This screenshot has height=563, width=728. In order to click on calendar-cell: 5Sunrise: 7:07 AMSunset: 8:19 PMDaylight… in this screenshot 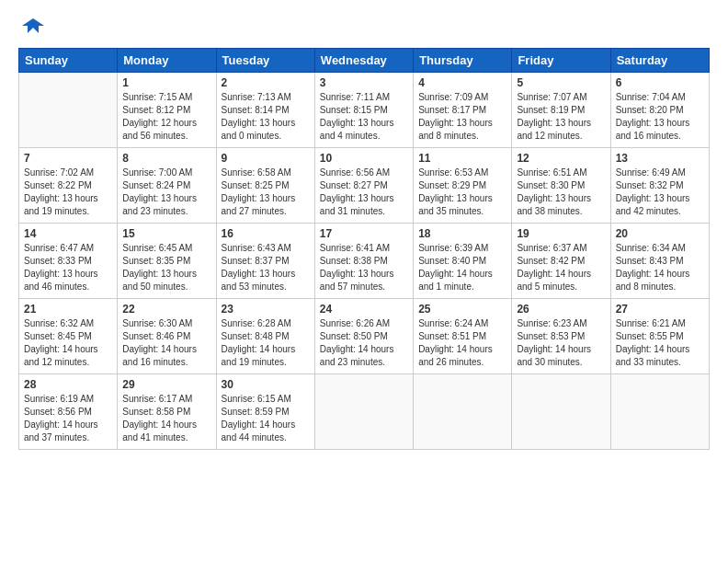, I will do `click(561, 110)`.